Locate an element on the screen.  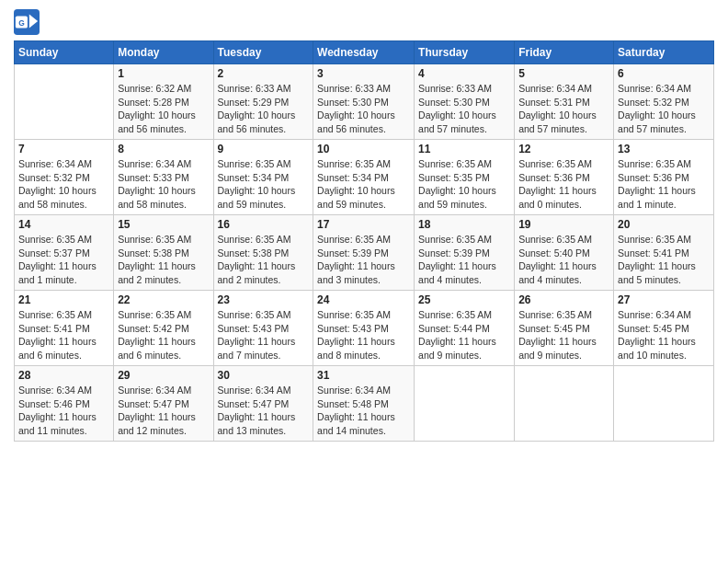
calendar-cell: 24Sunrise: 6:35 AMSunset: 5:43 PMDayligh… is located at coordinates (364, 328).